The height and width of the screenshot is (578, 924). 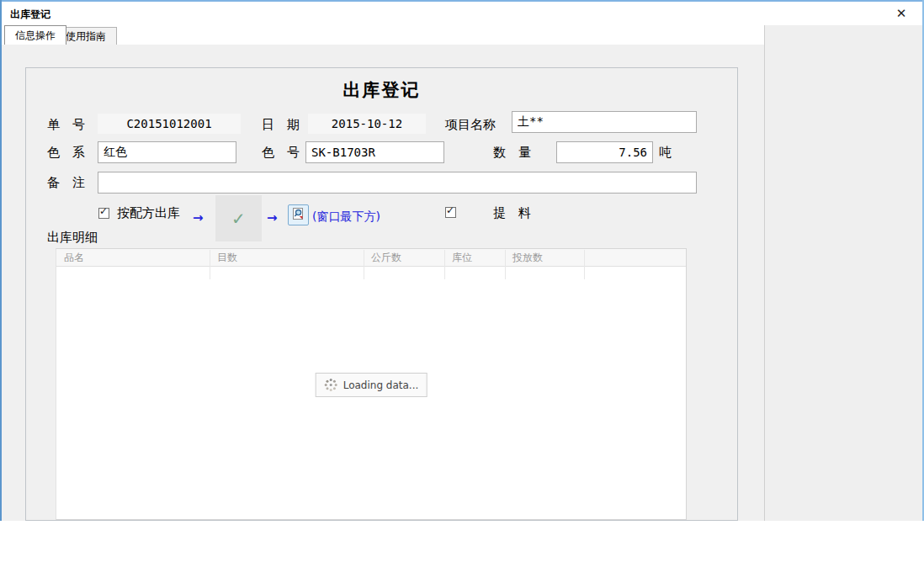 What do you see at coordinates (86, 37) in the screenshot?
I see `tab-label: 使用指南` at bounding box center [86, 37].